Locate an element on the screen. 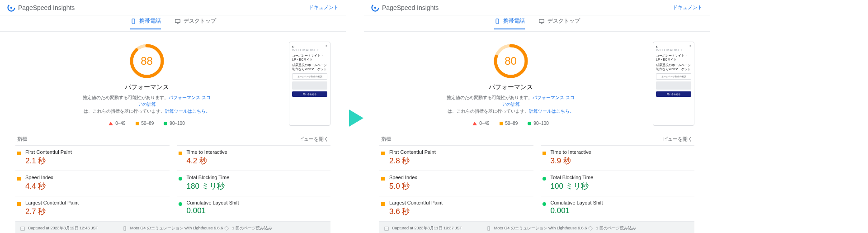 Image resolution: width=868 pixels, height=233 pixels. score-value: 88 is located at coordinates (147, 61).